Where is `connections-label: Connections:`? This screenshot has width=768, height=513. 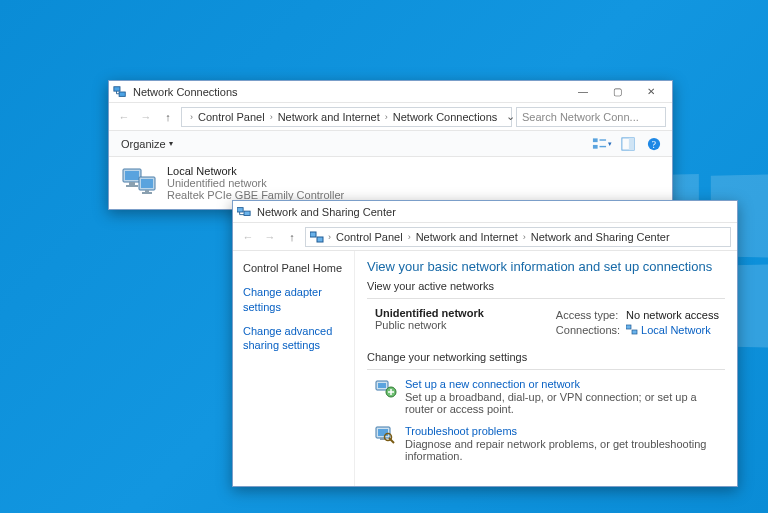 connections-label: Connections: is located at coordinates (590, 330).